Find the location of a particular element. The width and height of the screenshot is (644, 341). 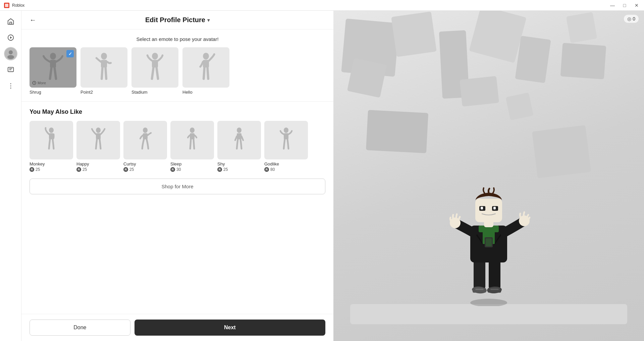

rec-card-img-godlike is located at coordinates (286, 140).